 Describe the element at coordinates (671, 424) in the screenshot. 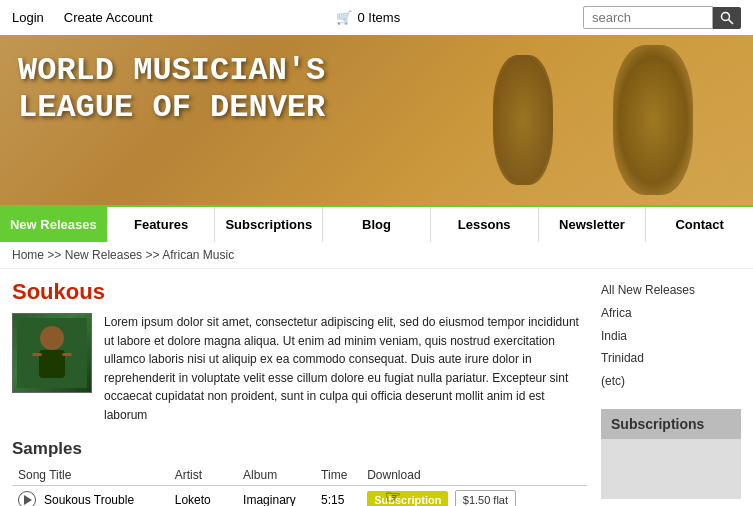

I see `subscriptions-header: Subscriptions` at that location.